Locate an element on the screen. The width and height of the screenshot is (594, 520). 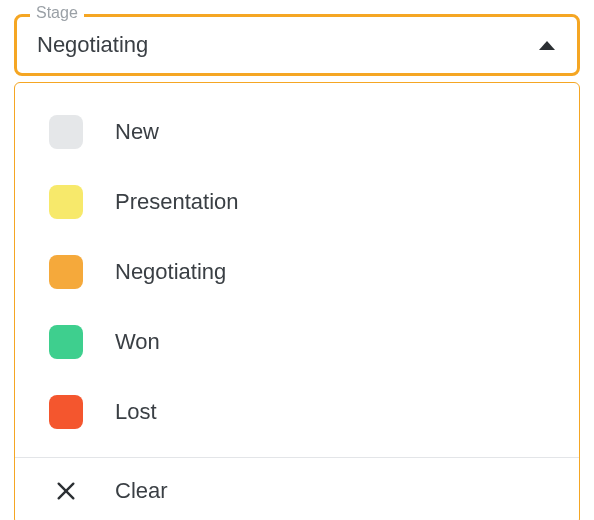
stage-select: Negotiating is located at coordinates (297, 45).